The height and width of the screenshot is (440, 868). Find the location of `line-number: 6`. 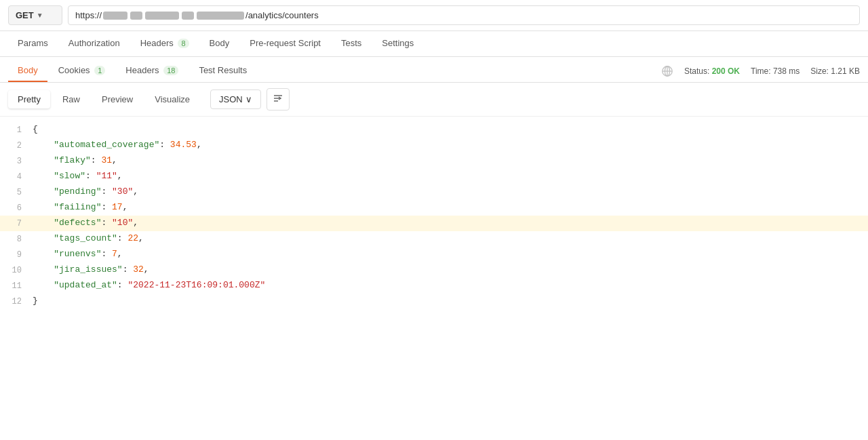

line-number: 6 is located at coordinates (16, 207).